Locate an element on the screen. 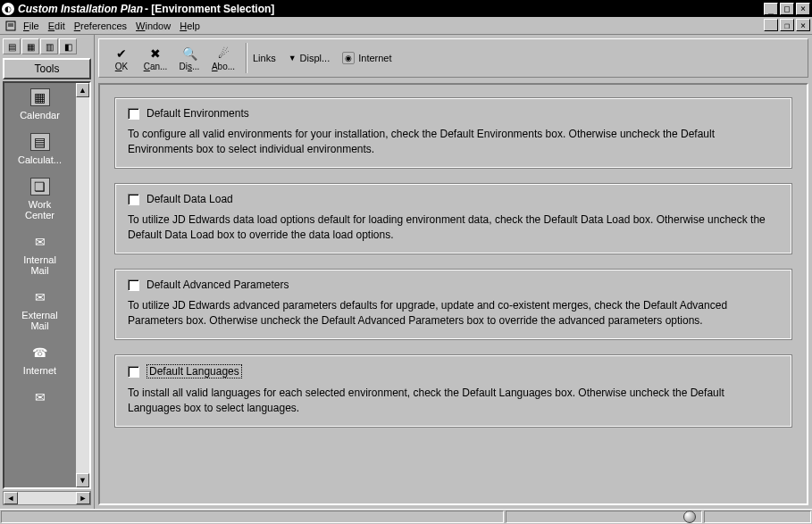 This screenshot has height=524, width=812. mdi-minimize-button: _ is located at coordinates (771, 25).